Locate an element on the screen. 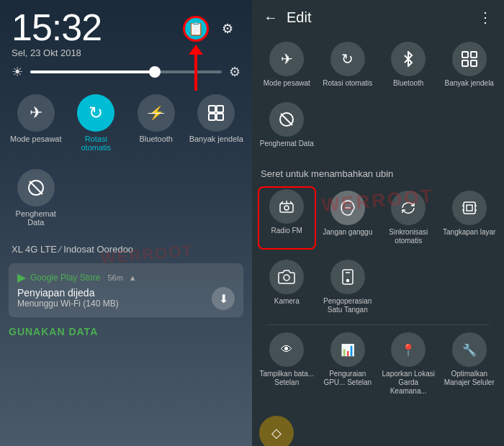  bluetooth-top-label: Bluetooth is located at coordinates (408, 83).